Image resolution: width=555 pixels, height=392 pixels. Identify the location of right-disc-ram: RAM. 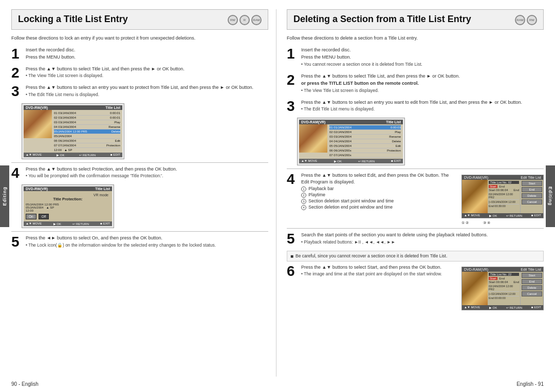
(520, 20).